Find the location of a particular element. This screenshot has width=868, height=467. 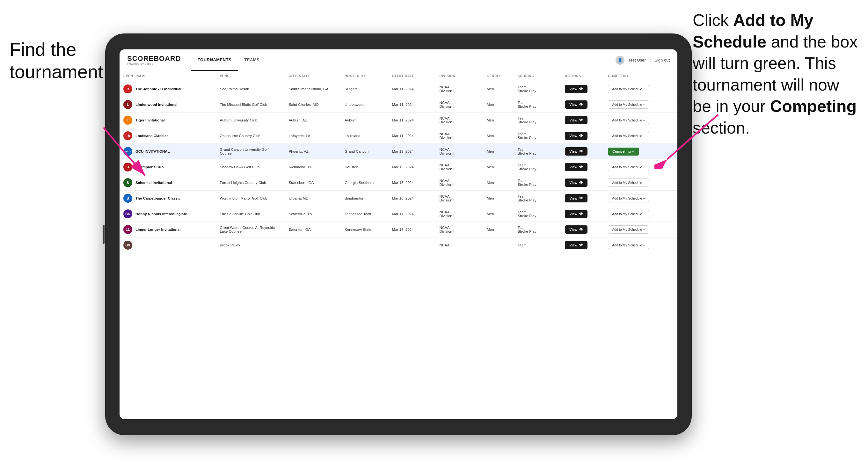

hosted-by-cell: Louisiana is located at coordinates (365, 136).